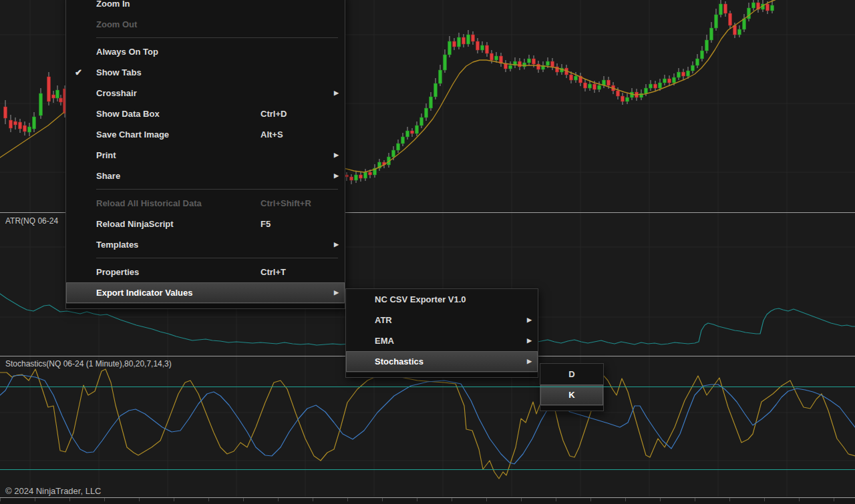  What do you see at coordinates (35, 221) in the screenshot?
I see `atr-indicator-label: ATR(NQ 06-24` at bounding box center [35, 221].